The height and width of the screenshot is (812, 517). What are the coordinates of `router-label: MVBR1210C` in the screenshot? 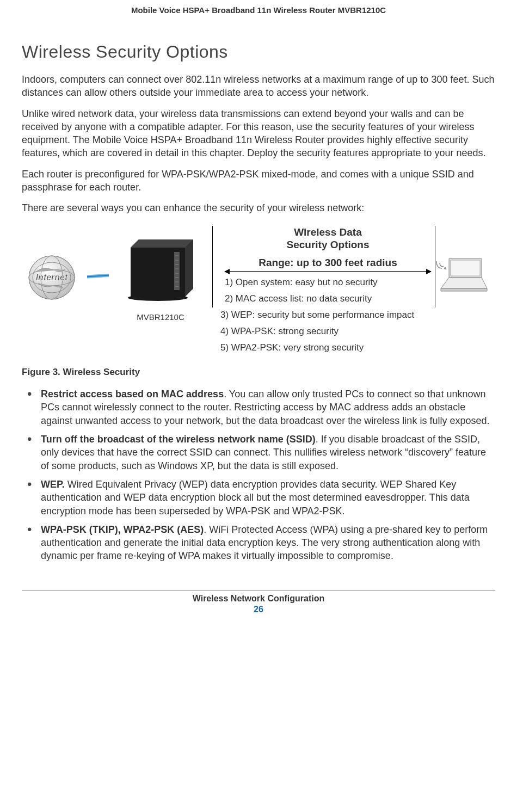 It's located at (161, 317).